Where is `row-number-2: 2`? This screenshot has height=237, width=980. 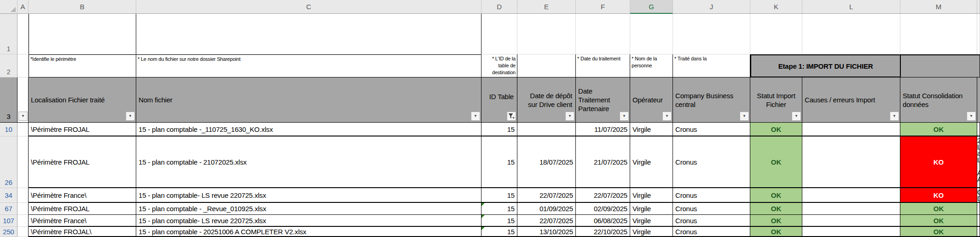 row-number-2: 2 is located at coordinates (9, 66).